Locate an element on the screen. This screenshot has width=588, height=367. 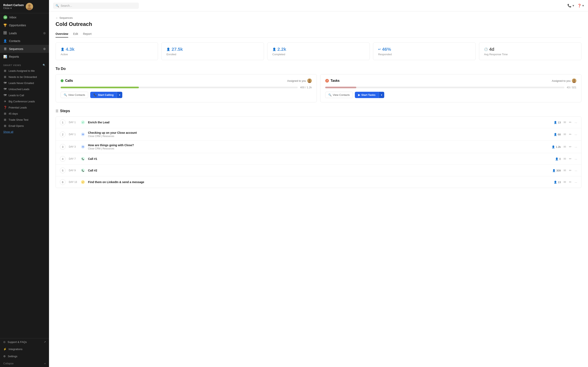
help-button: ❓ ▾ is located at coordinates (581, 6).